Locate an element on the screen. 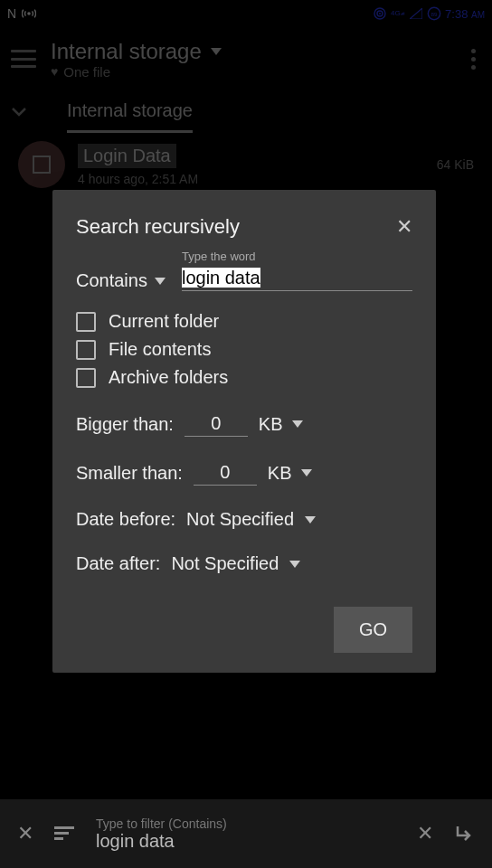 The image size is (492, 868). checkbox-label: Archive folders is located at coordinates (168, 378).